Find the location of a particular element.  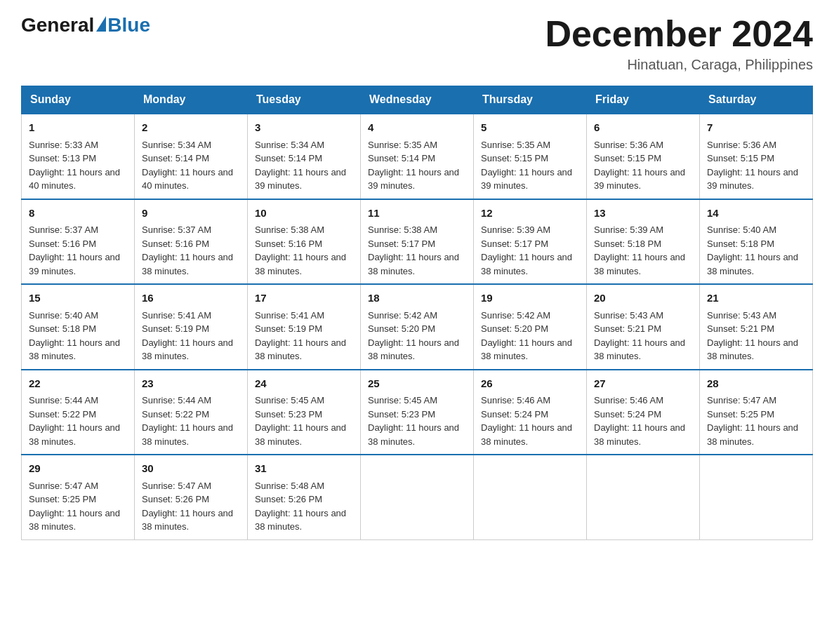

sunrise-text: Sunrise: 5:44 AM is located at coordinates (63, 400).